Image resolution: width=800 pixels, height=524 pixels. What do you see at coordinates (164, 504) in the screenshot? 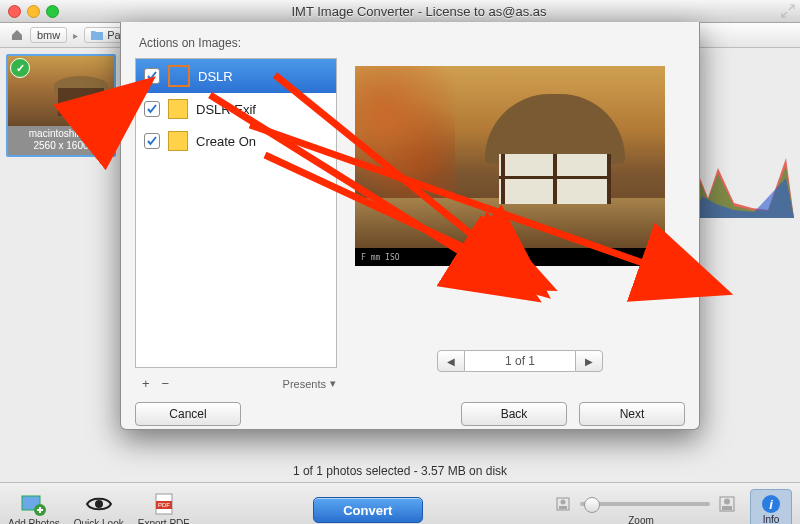
I see `pdf-icon: PDF` at bounding box center [164, 504].